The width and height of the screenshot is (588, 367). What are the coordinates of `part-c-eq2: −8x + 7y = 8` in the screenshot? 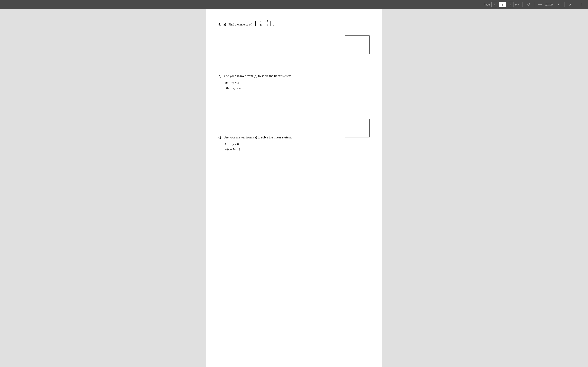 It's located at (297, 150).